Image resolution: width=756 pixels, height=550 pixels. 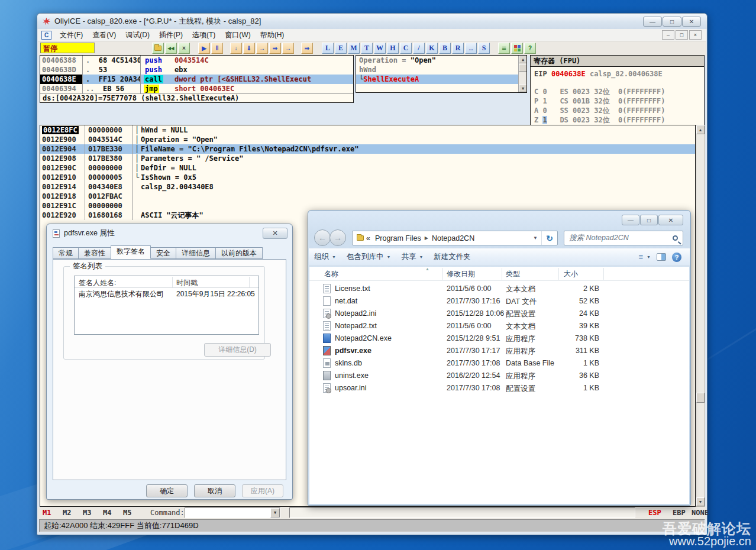 I want to click on view-source-button: S, so click(x=484, y=48).